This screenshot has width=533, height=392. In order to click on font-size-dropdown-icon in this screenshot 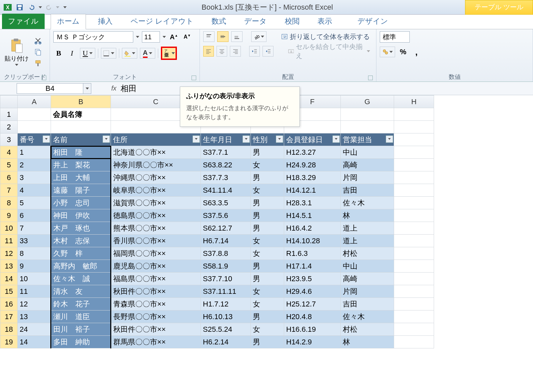, I will do `click(164, 37)`.